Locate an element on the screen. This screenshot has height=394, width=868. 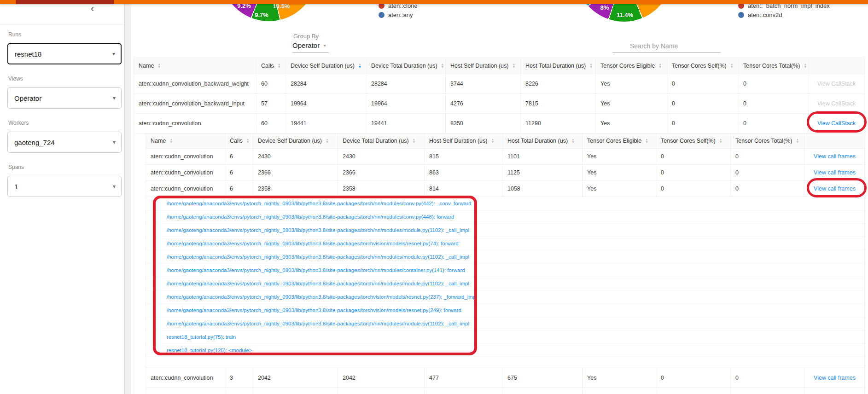
group-by-select: Operator ▼ is located at coordinates (309, 45).